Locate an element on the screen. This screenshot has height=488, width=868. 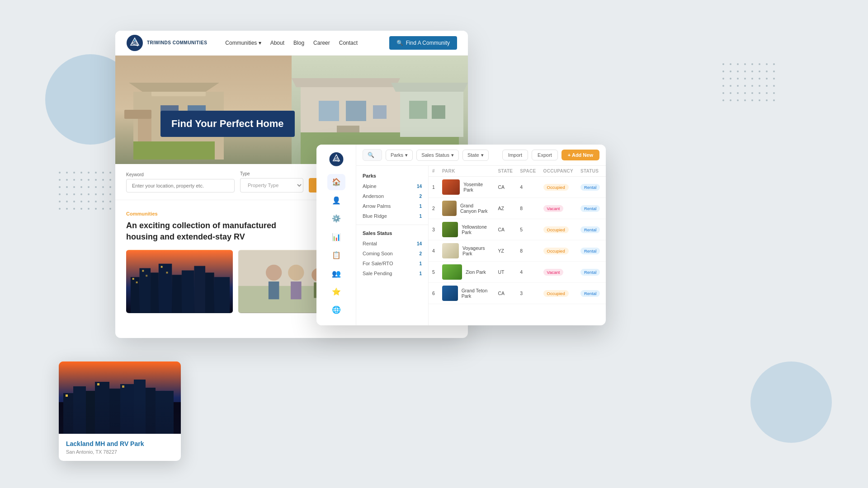
cell-state: UT is located at coordinates (505, 272).